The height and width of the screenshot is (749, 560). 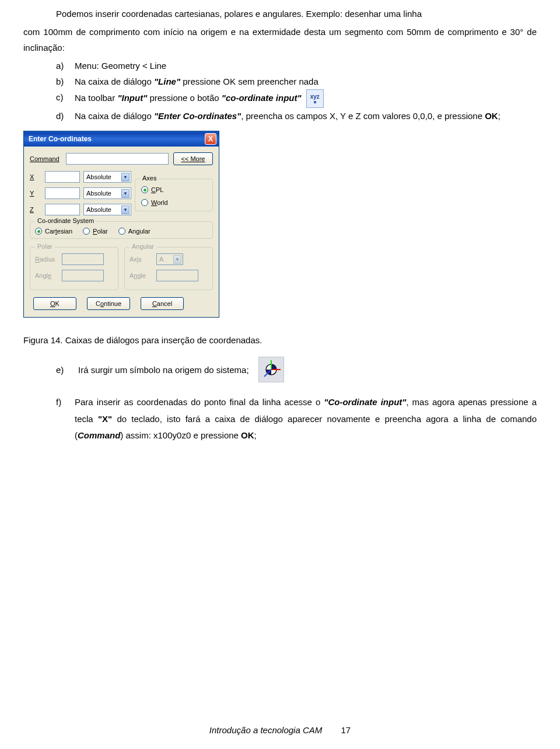 What do you see at coordinates (36, 210) in the screenshot?
I see `z-label: Z` at bounding box center [36, 210].